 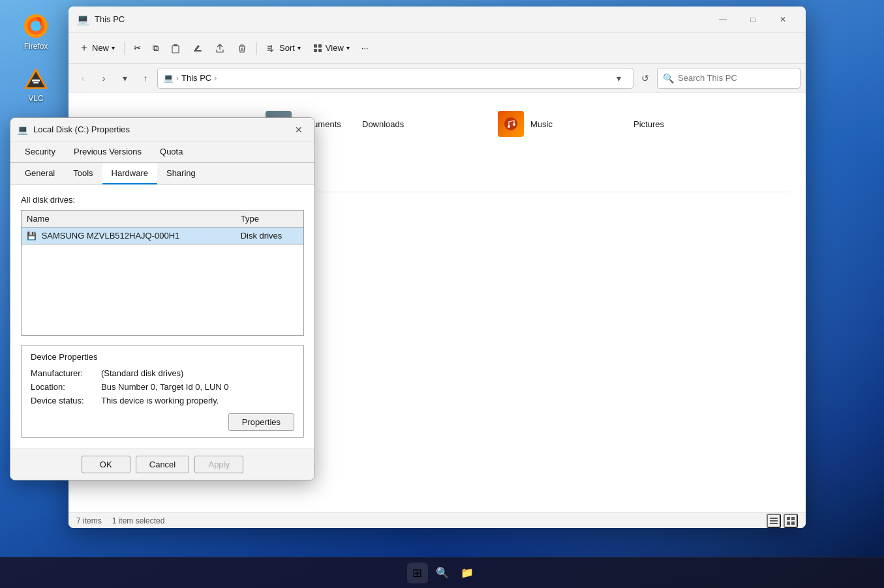 What do you see at coordinates (63, 373) in the screenshot?
I see `manufacturer-label: Manufacturer:` at bounding box center [63, 373].